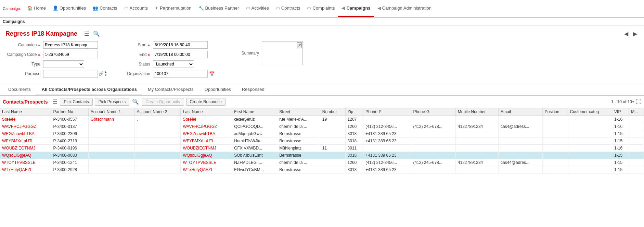  I want to click on top-navigation: Campaign: 🏠 Home 👤 Opportunities 👥 Conta…, so click(322, 9).